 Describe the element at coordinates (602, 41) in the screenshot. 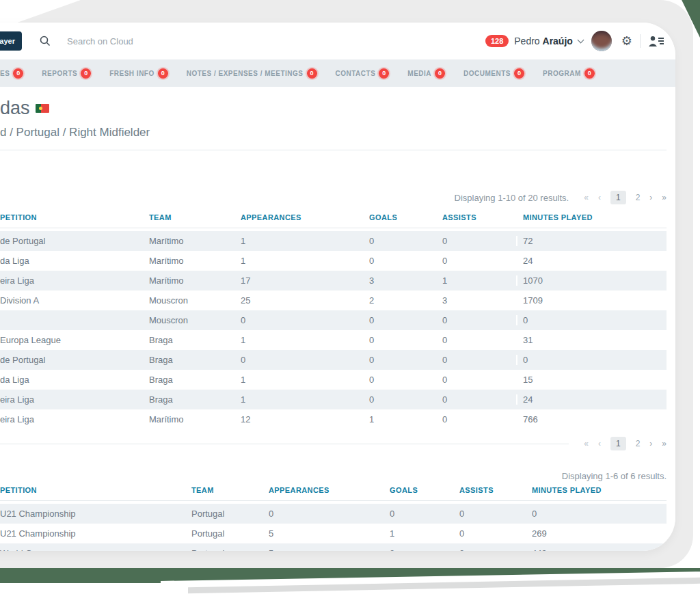

I see `avatar` at that location.